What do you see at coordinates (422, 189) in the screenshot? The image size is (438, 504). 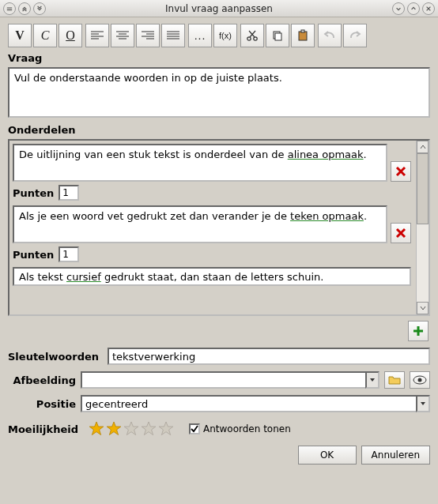 I see `scroll-thumb` at bounding box center [422, 189].